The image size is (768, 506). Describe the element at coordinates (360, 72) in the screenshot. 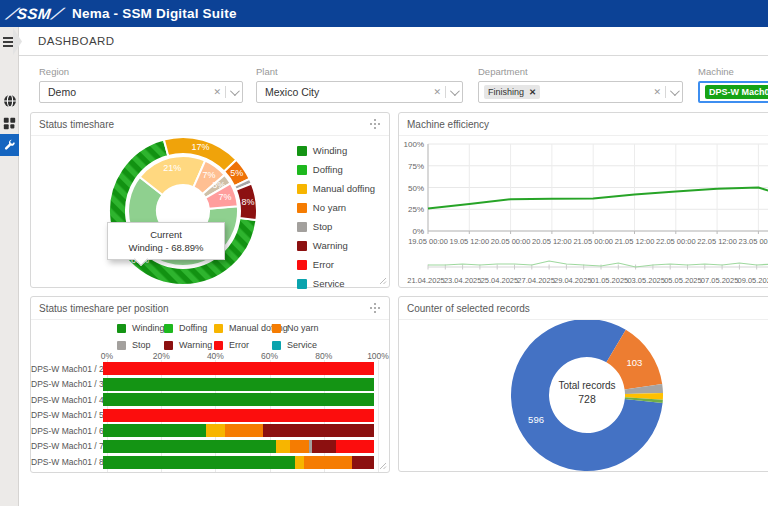

I see `filter-label: Plant` at that location.